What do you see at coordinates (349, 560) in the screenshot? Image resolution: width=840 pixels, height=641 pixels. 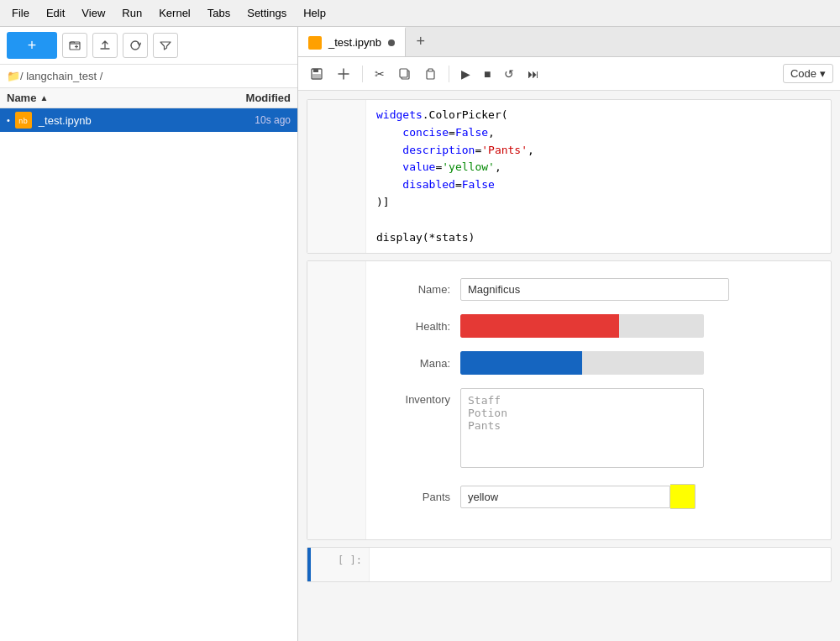 I see `empty-prompt-text: [ ]:` at bounding box center [349, 560].